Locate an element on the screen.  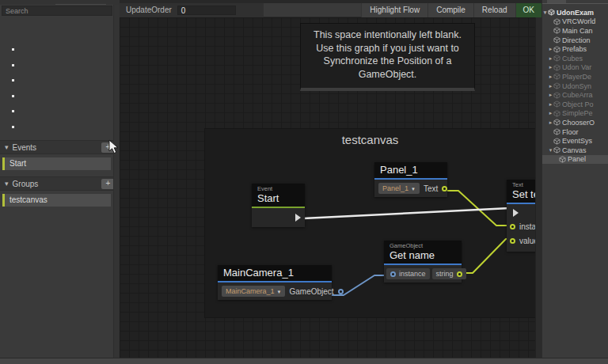
string-out-chip: string is located at coordinates (450, 274).